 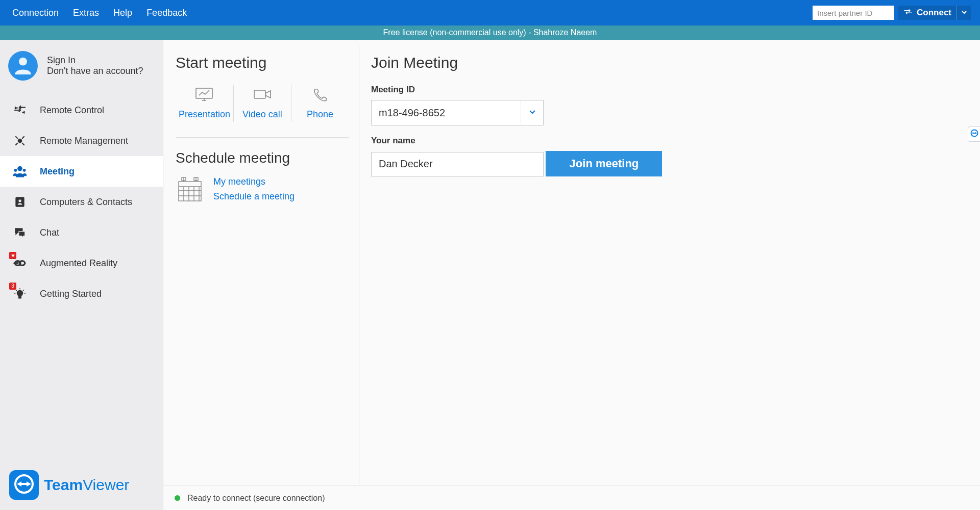 What do you see at coordinates (36, 13) in the screenshot?
I see `menu-connection: Connection` at bounding box center [36, 13].